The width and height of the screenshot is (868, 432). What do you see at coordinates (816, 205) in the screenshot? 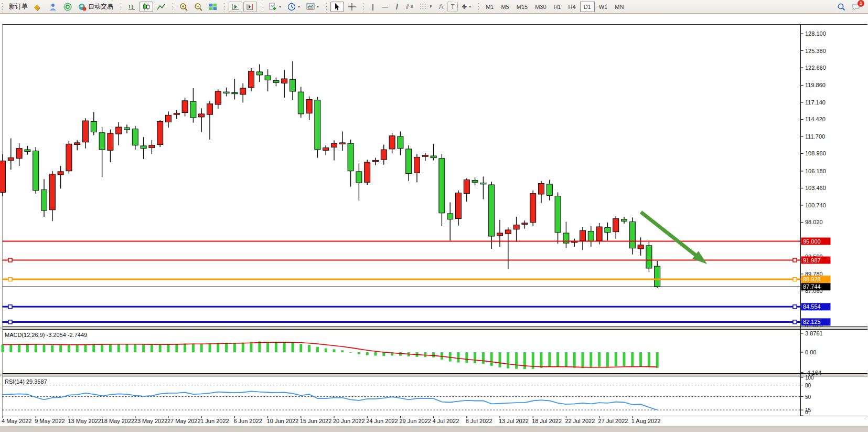
I see `svg-text: 100.740` at bounding box center [816, 205].